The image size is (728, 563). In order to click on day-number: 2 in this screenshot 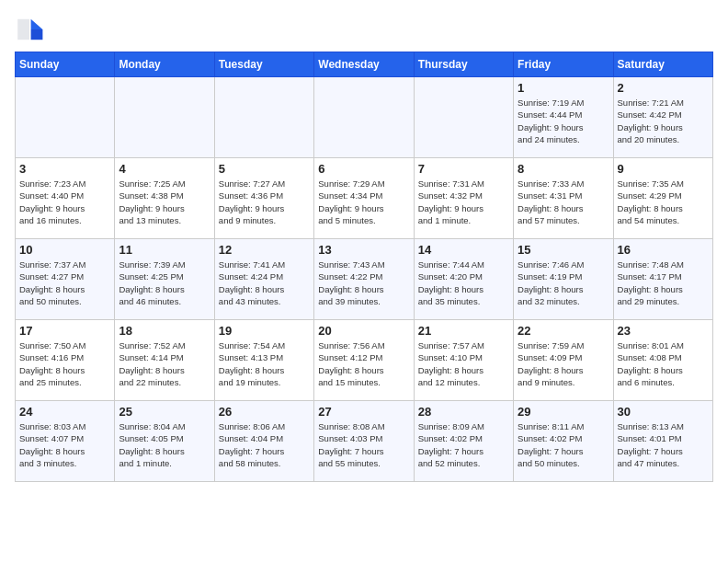, I will do `click(664, 88)`.